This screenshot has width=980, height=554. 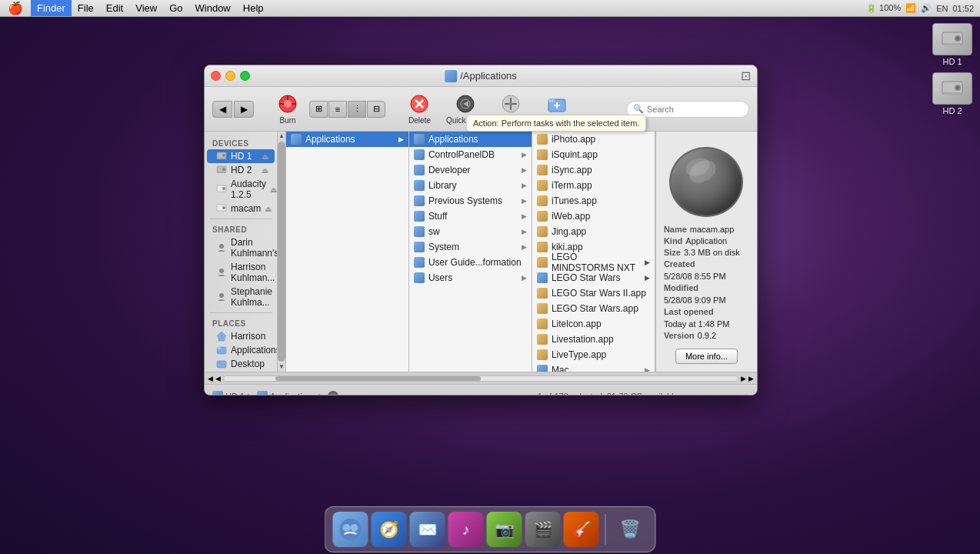 What do you see at coordinates (471, 232) in the screenshot?
I see `col2-sw: sw ▶` at bounding box center [471, 232].